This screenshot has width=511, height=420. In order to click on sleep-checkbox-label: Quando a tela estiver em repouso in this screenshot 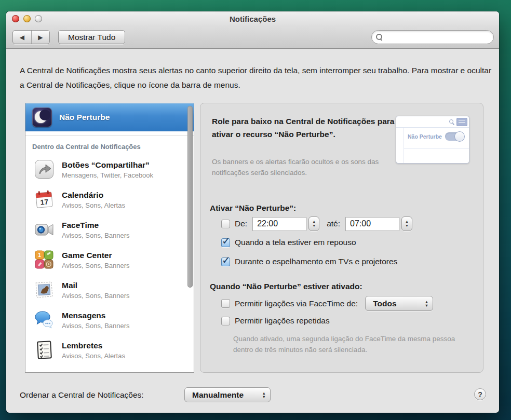, I will do `click(295, 242)`.